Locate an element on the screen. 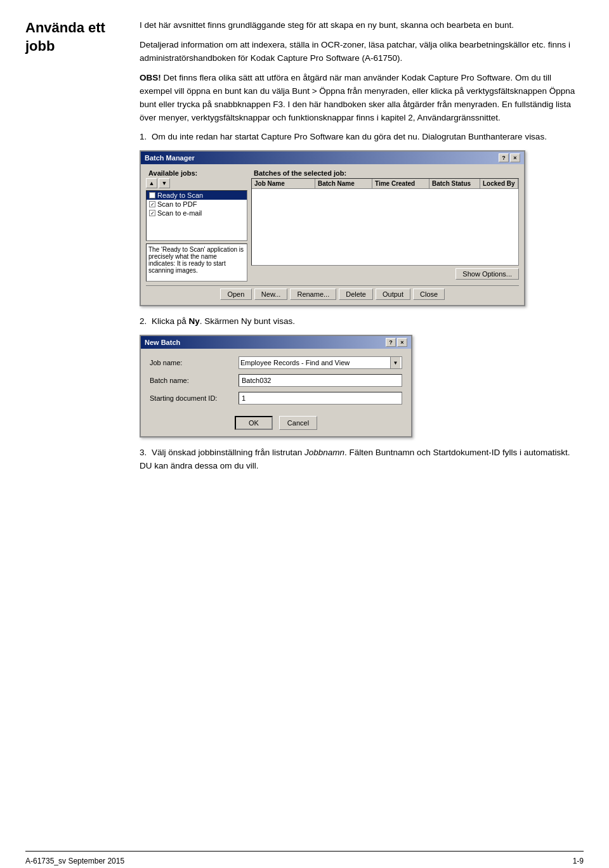  cancel-button: Cancel is located at coordinates (298, 423).